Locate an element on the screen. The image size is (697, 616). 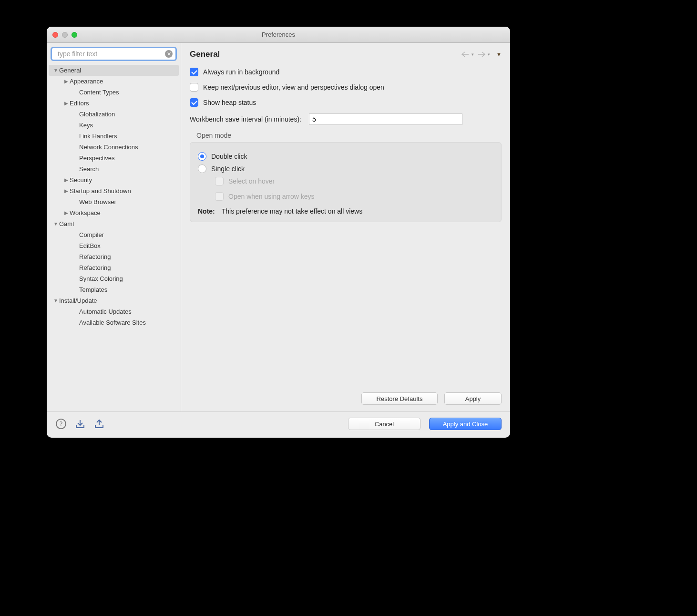
open-mode-group: Open mode Double click Single click S is located at coordinates (346, 177).